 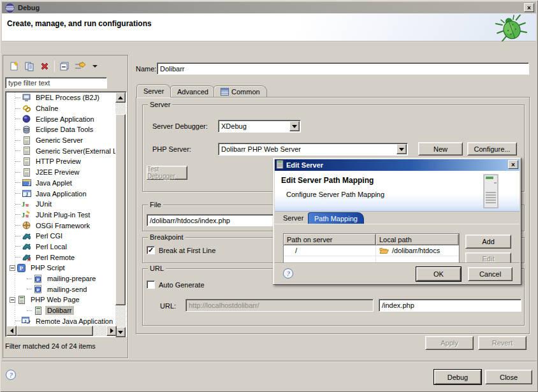 What do you see at coordinates (80, 66) in the screenshot?
I see `filter-icon` at bounding box center [80, 66].